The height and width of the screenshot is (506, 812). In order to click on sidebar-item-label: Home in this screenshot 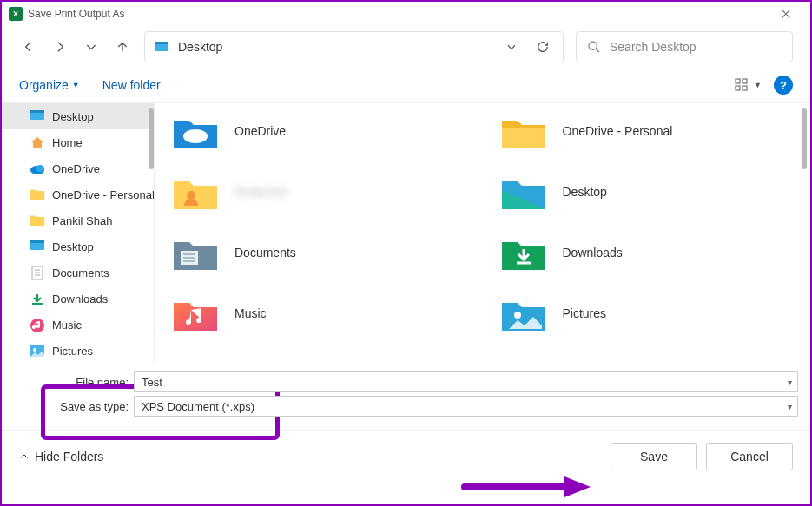, I will do `click(68, 142)`.